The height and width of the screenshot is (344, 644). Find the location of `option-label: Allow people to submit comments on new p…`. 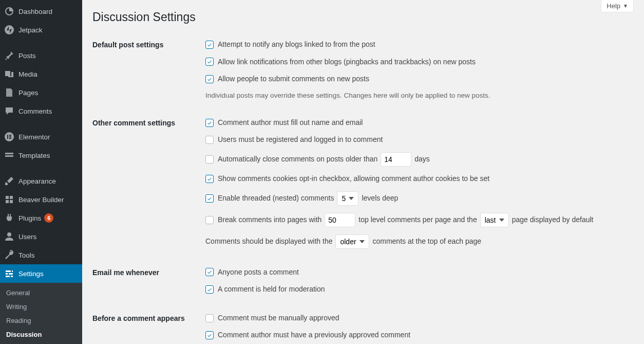

option-label: Allow people to submit comments on new p… is located at coordinates (294, 79).